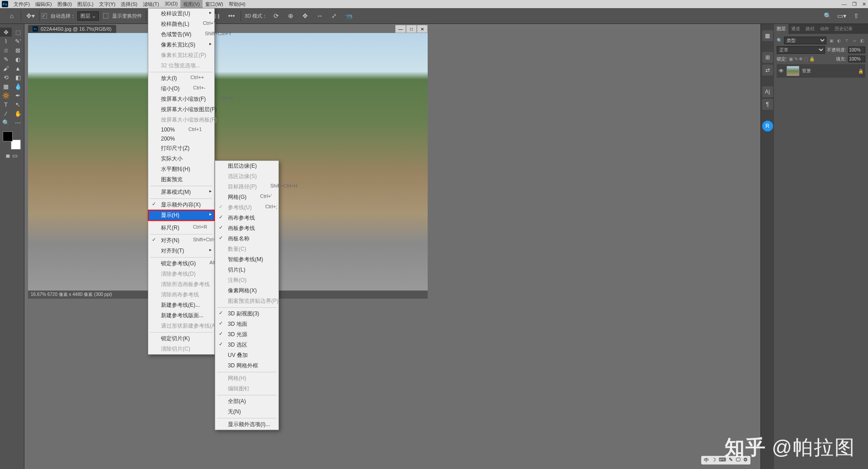  I want to click on blend-mode-select: 正常, so click(801, 50).